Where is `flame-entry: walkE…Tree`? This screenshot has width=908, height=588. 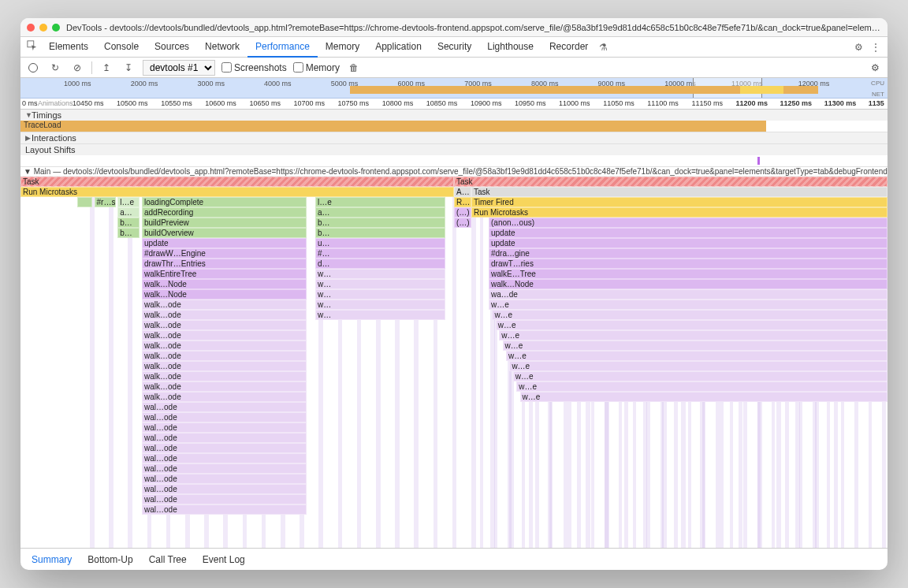
flame-entry: walkE…Tree is located at coordinates (688, 274).